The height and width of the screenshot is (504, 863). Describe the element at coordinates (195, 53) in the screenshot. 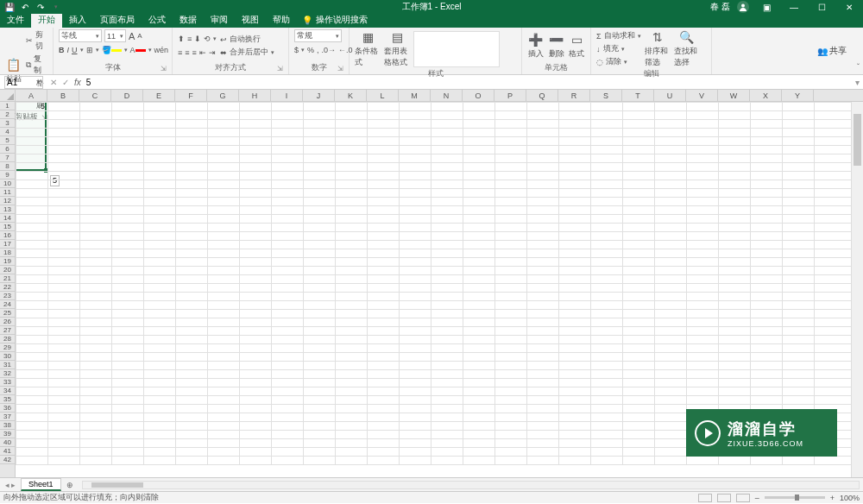

I see `align-right-button: ≡` at that location.